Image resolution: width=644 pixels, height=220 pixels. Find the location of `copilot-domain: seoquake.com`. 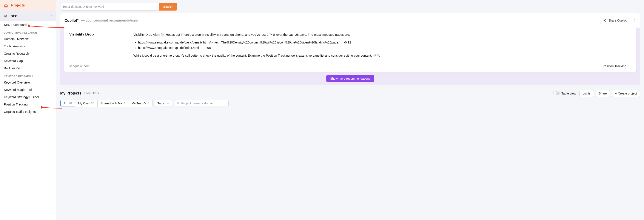

copilot-domain: seoquake.com is located at coordinates (80, 66).